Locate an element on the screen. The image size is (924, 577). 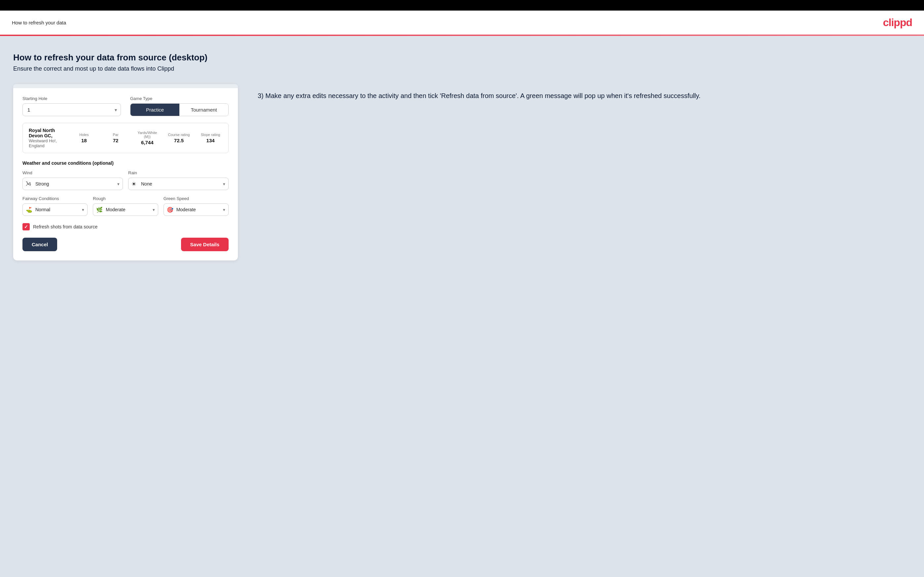
starting-hole-select: 12310 is located at coordinates (72, 110).